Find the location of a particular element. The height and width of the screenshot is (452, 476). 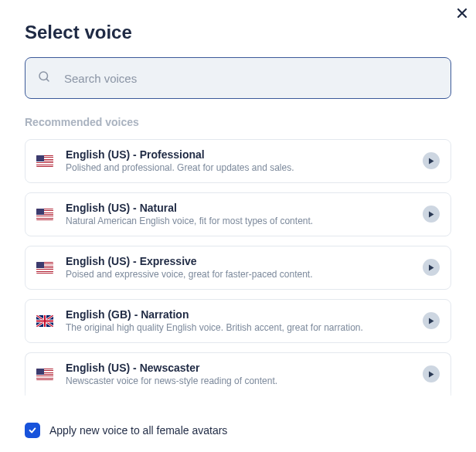

search-input is located at coordinates (238, 78).